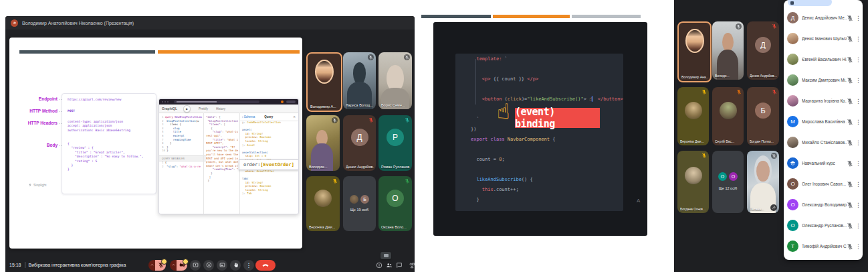 This screenshot has width=868, height=272. What do you see at coordinates (823, 39) in the screenshot?
I see `list-item: Денис Іванович Шульга ⋮` at bounding box center [823, 39].